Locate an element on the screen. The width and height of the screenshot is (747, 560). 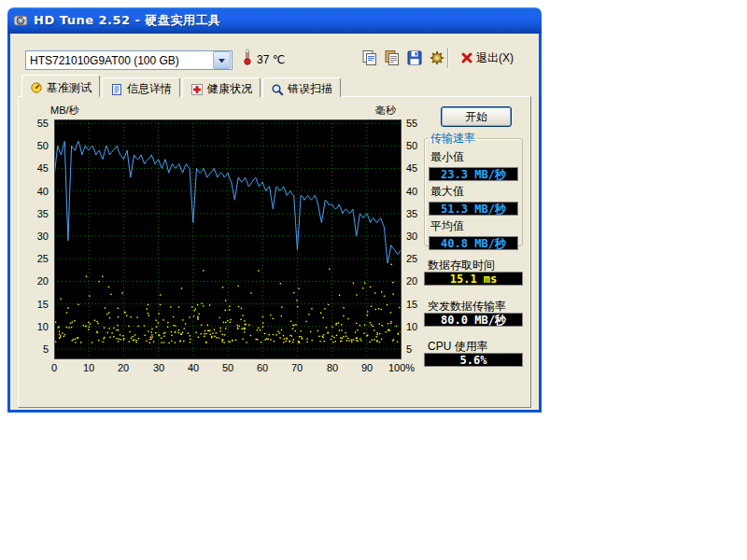
right-axis-label: 毫秒 is located at coordinates (386, 110).